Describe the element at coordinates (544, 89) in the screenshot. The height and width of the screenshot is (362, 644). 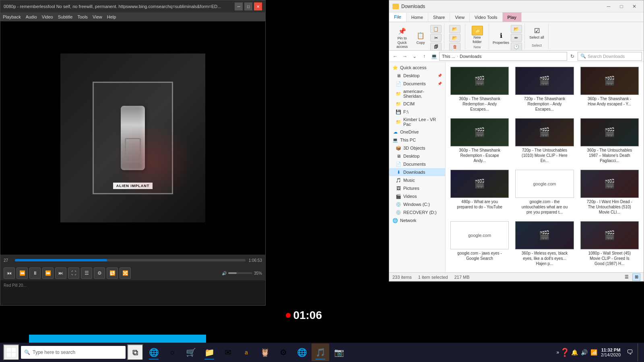
I see `list-item: 🎬 720p - The Shawshank Redemption - Andy…` at that location.